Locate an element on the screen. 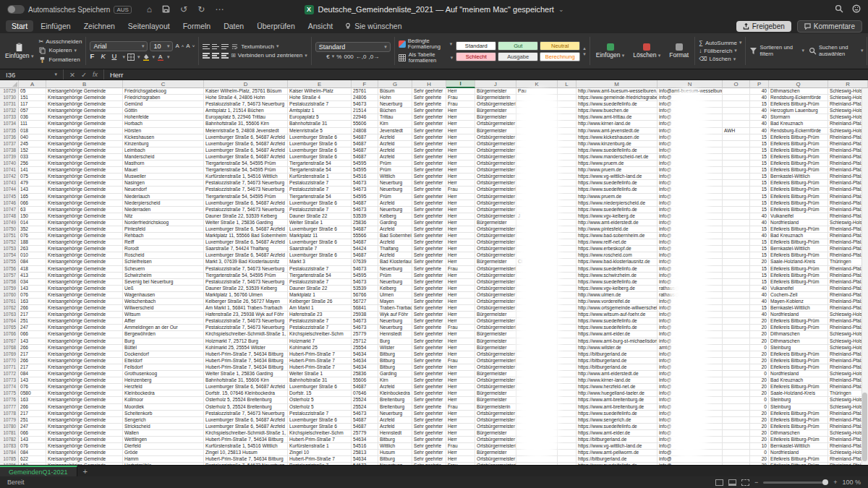 Image resolution: width=868 pixels, height=488 pixels. cell-A: 117 is located at coordinates (33, 104).